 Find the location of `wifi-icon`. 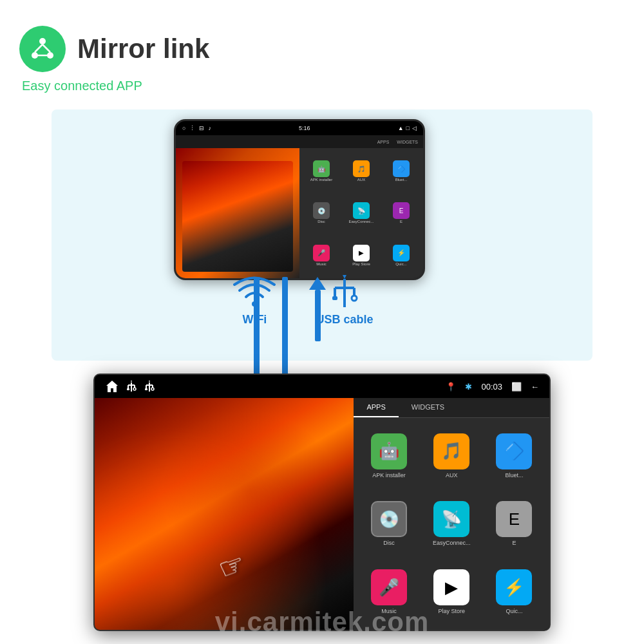

wifi-icon is located at coordinates (254, 291).